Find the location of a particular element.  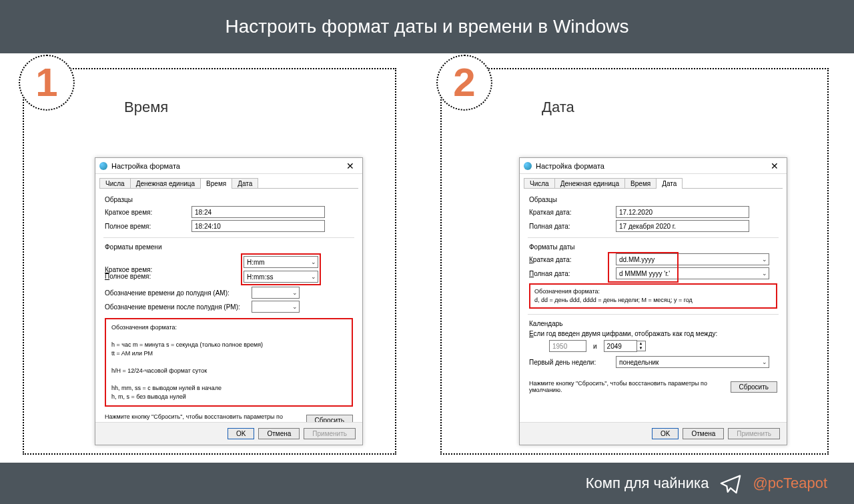

short-time-sample: 18:24 is located at coordinates (258, 212).